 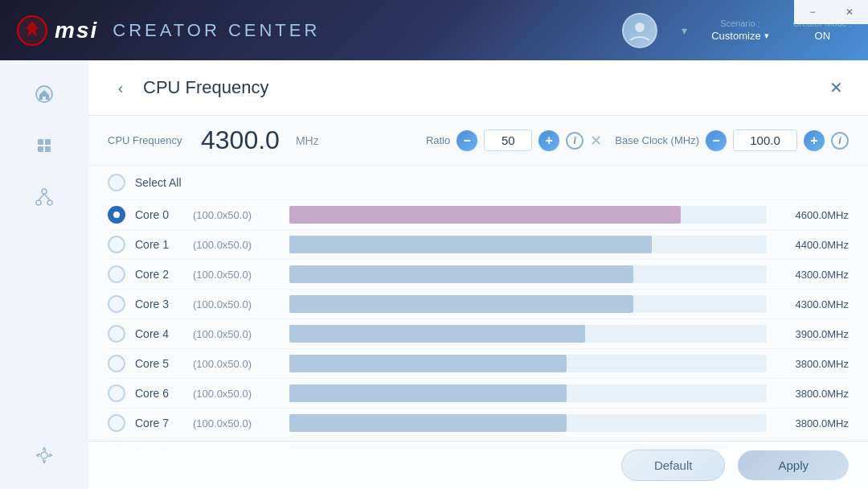 What do you see at coordinates (44, 146) in the screenshot?
I see `grid-icon` at bounding box center [44, 146].